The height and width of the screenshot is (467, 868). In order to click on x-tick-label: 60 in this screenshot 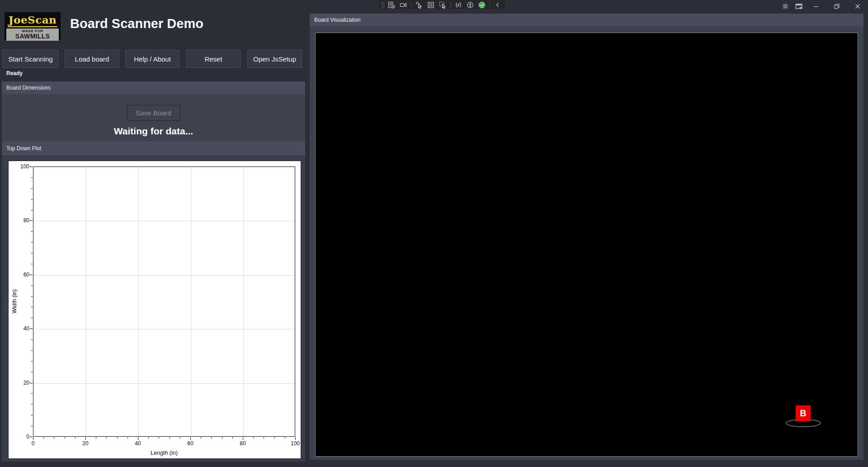, I will do `click(190, 443)`.